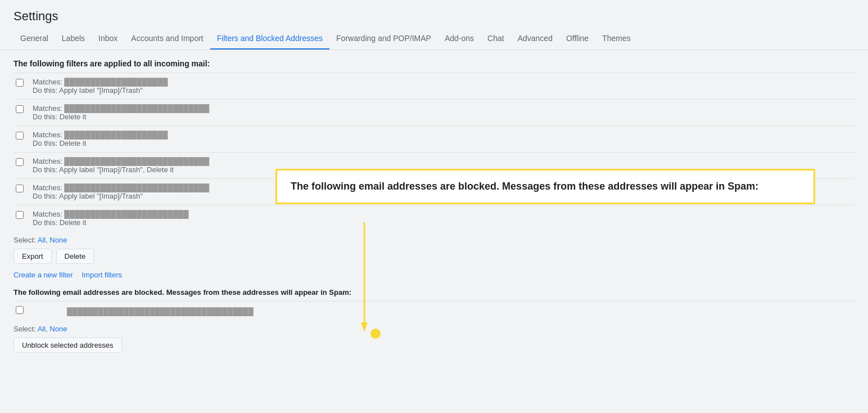 This screenshot has height=413, width=868. Describe the element at coordinates (75, 257) in the screenshot. I see `delete-button: Delete` at that location.